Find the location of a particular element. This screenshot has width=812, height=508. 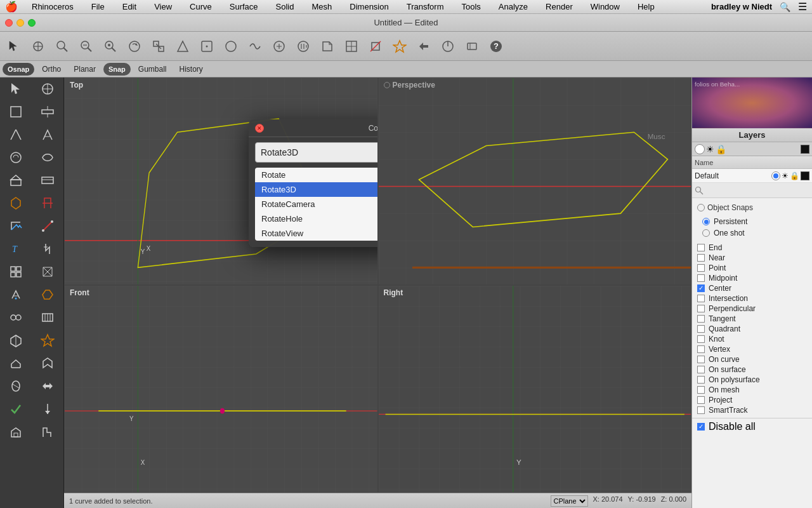

menu-surface: Surface is located at coordinates (244, 6).